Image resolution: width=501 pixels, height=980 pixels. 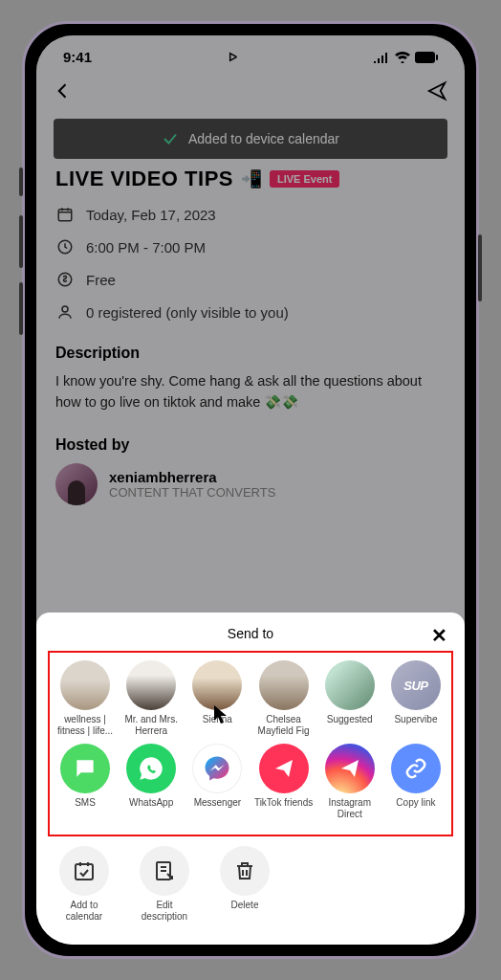 I want to click on event-date-row: Today, Feb 17, 2023, so click(x=250, y=214).